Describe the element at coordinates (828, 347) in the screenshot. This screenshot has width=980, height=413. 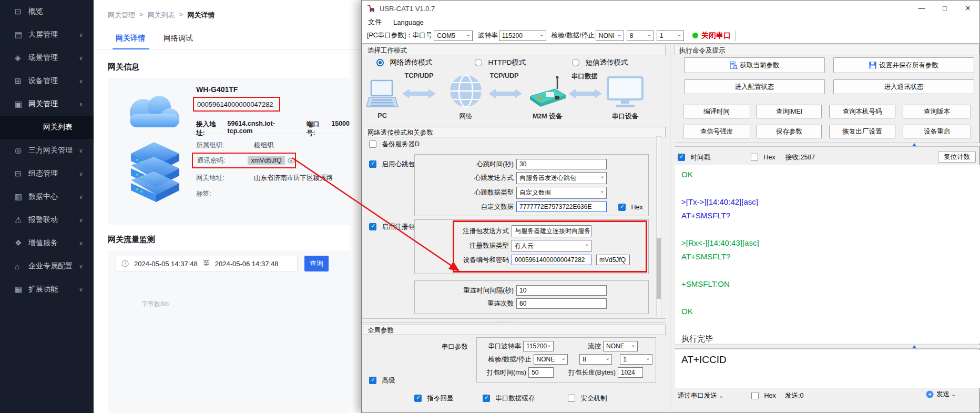
I see `send-splitter: ····················` at that location.